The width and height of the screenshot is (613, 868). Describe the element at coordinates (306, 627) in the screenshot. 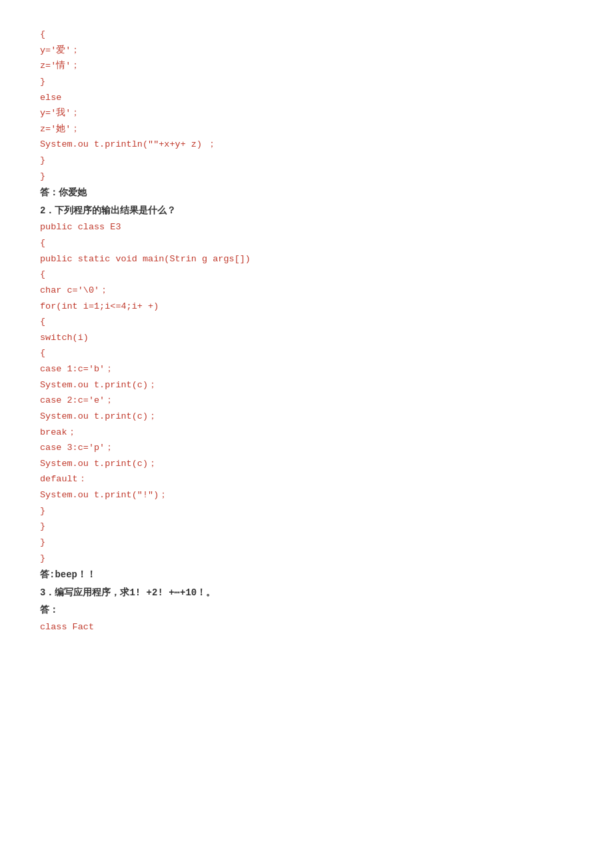

I see `line-33: class Fact` at that location.